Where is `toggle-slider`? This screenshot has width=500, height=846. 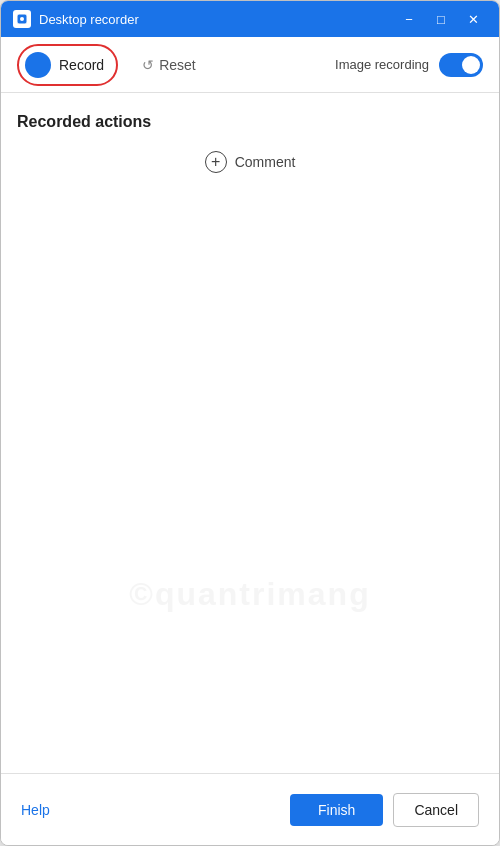 toggle-slider is located at coordinates (461, 65).